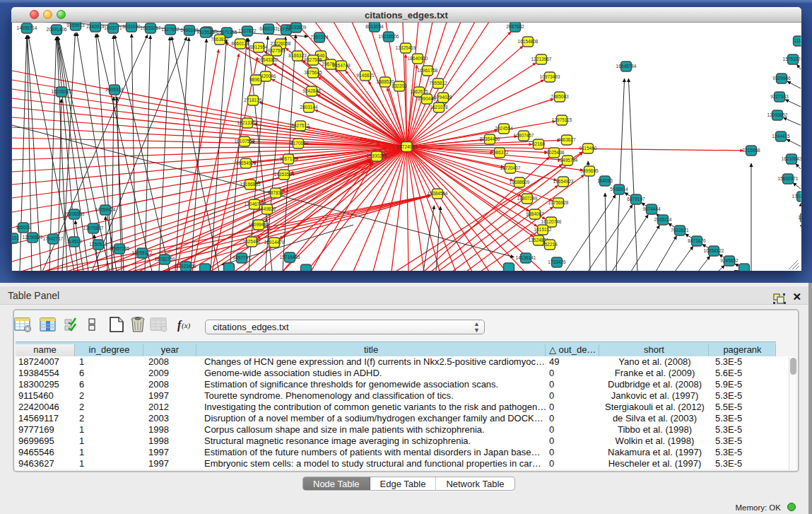  What do you see at coordinates (274, 242) in the screenshot?
I see `svg-text: 16914479` at bounding box center [274, 242].